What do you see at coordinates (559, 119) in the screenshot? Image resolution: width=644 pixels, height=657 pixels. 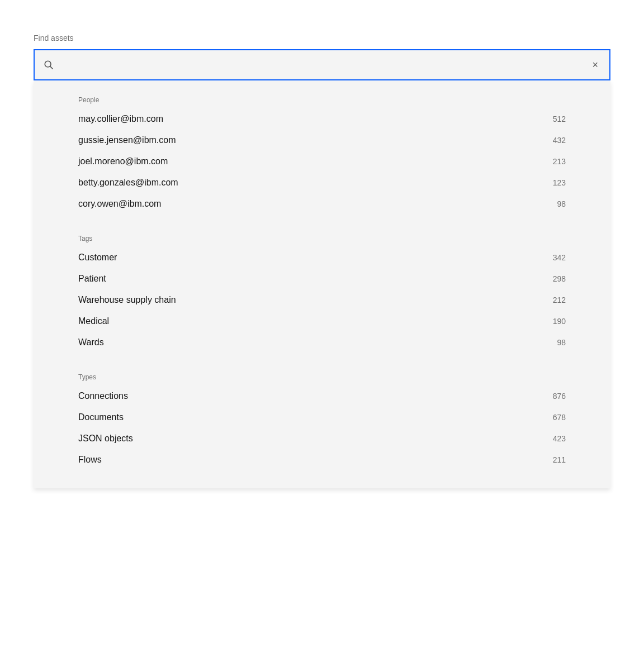 I see `item-count: 512` at bounding box center [559, 119].